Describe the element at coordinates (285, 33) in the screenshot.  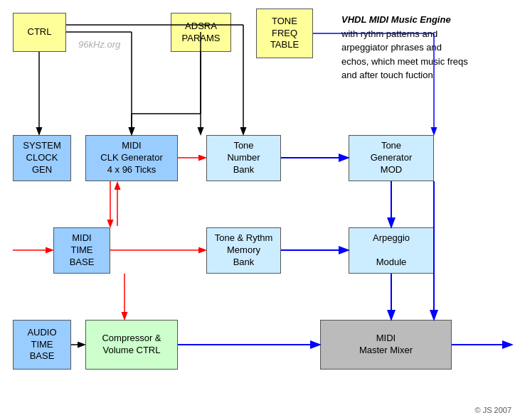
I see `tone-freq-box: TONEFREQTABLE` at that location.